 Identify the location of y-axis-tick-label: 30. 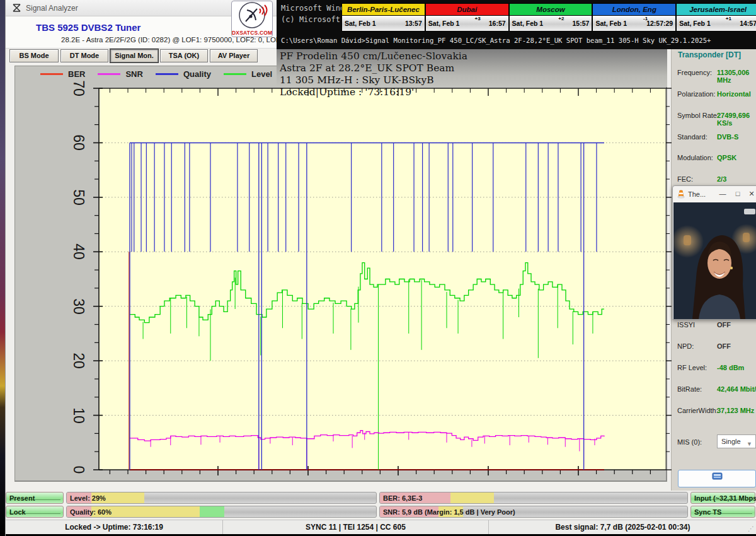
(79, 306).